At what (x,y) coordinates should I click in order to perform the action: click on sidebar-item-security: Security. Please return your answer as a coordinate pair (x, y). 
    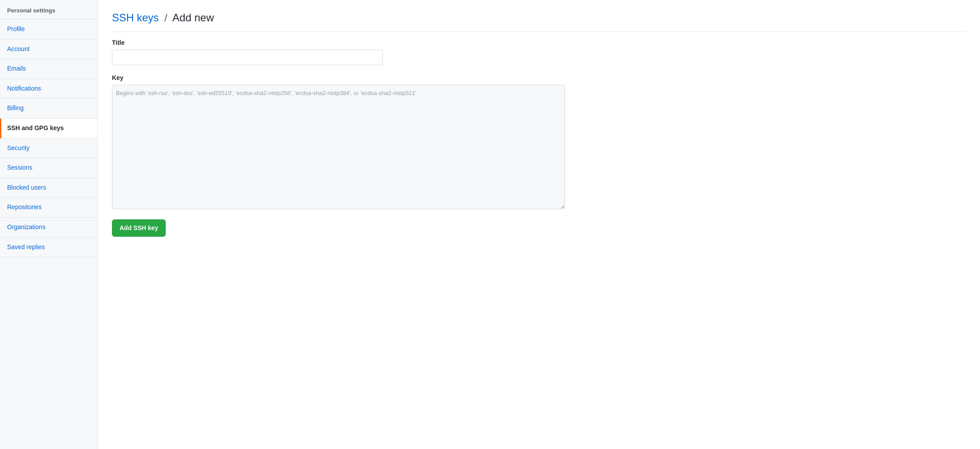
    Looking at the image, I should click on (49, 148).